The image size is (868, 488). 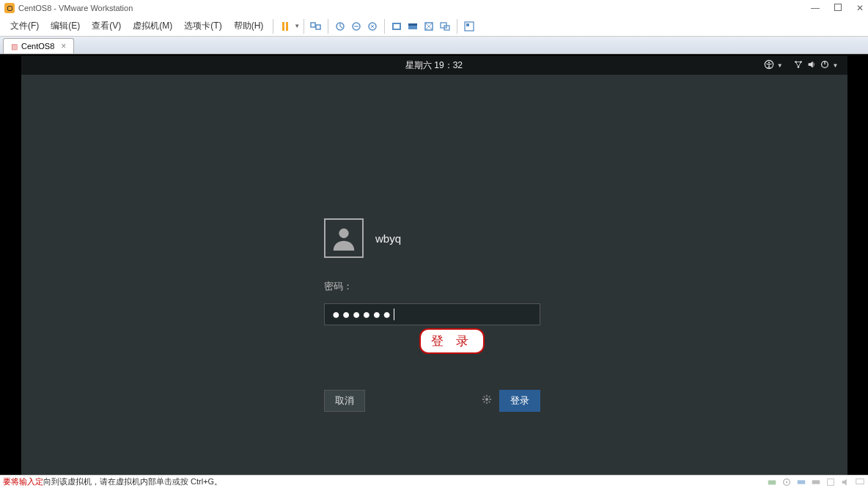 What do you see at coordinates (787, 482) in the screenshot?
I see `cd-icon` at bounding box center [787, 482].